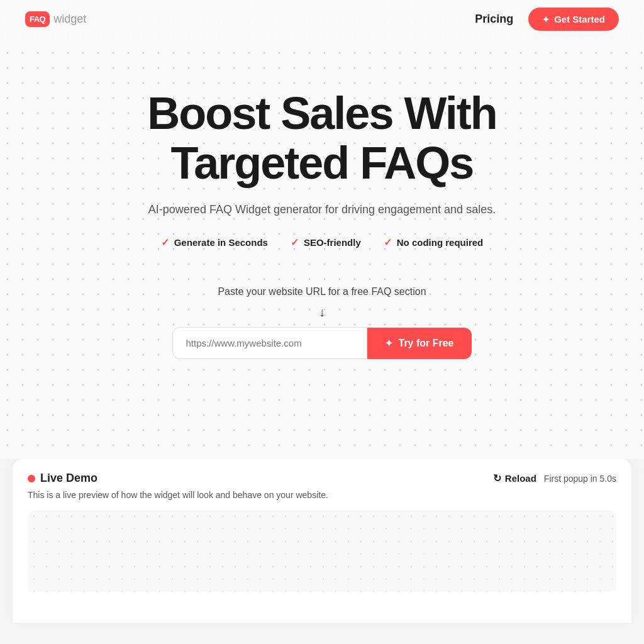  What do you see at coordinates (326, 243) in the screenshot?
I see `feature-seo: ✓ SEO-friendly` at bounding box center [326, 243].